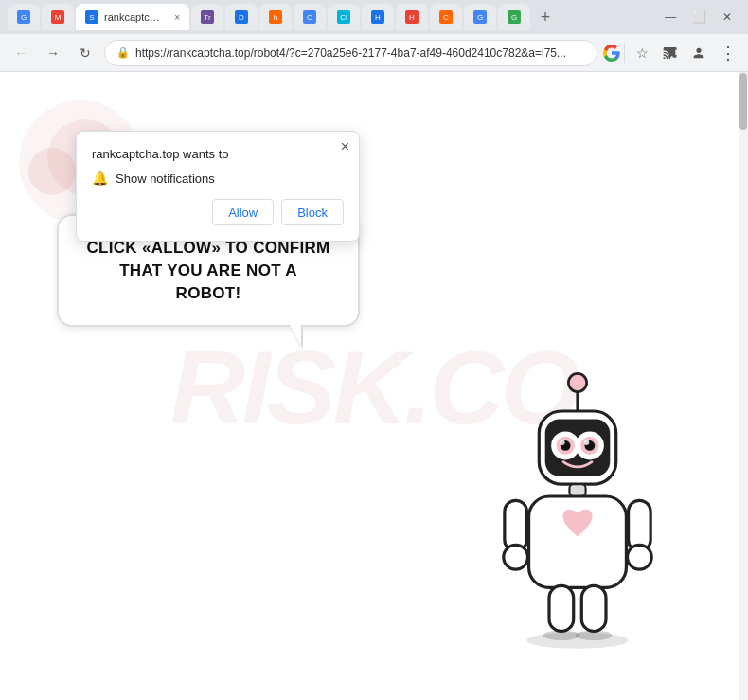 This screenshot has width=748, height=700. Describe the element at coordinates (378, 17) in the screenshot. I see `tab-favicon-h2: H` at that location.